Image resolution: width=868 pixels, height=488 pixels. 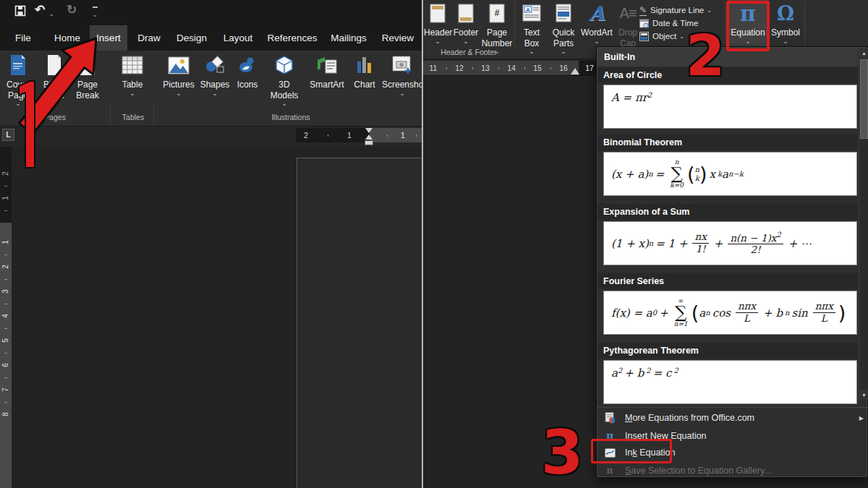 What do you see at coordinates (864, 53) in the screenshot?
I see `scroll-up-icon: ▲` at bounding box center [864, 53].